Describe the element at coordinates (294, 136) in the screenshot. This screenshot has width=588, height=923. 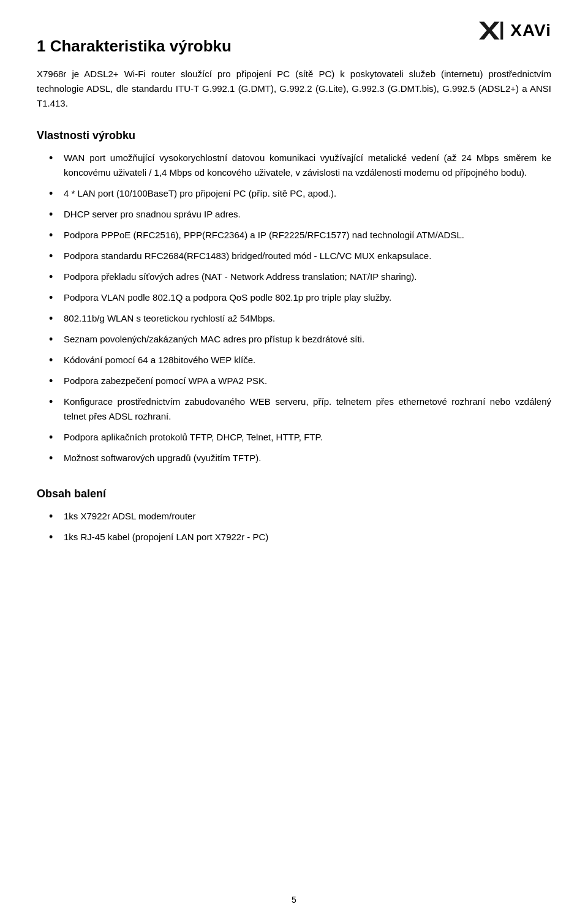
I see `vlastnosti-title: Vlastnosti výrobku` at that location.